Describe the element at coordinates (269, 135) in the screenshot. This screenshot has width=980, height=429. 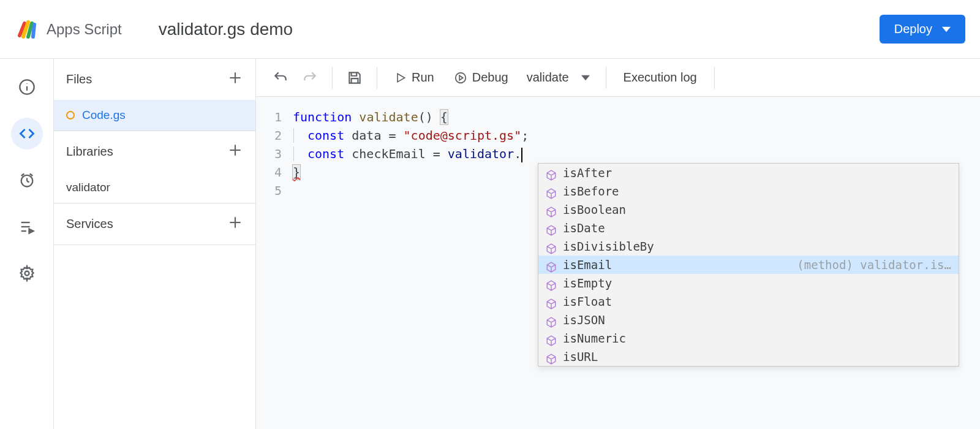
I see `line-number: 2` at that location.